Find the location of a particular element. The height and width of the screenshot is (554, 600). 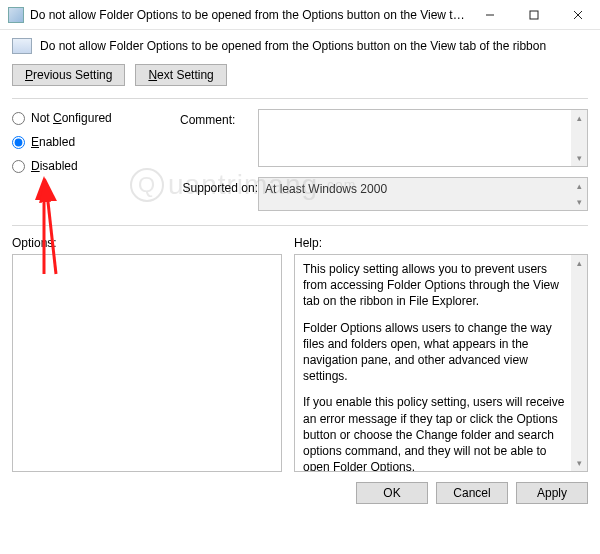

ok-button: OK is located at coordinates (392, 493).